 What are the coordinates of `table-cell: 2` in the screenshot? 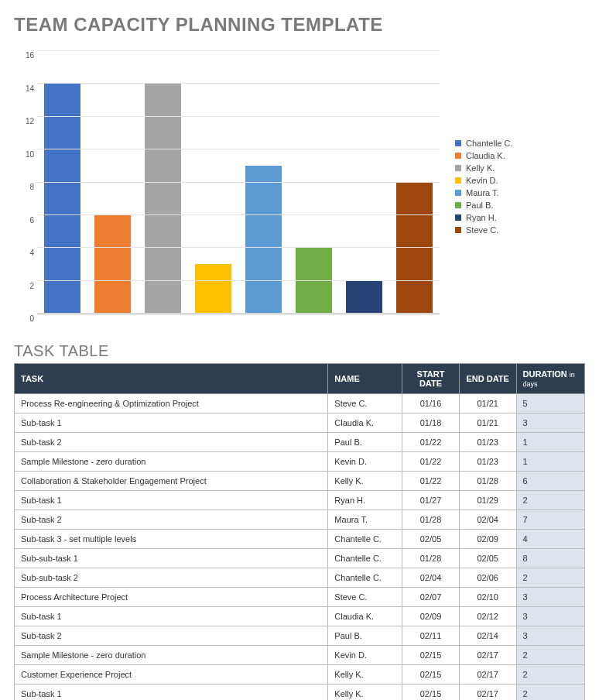 It's located at (550, 675).